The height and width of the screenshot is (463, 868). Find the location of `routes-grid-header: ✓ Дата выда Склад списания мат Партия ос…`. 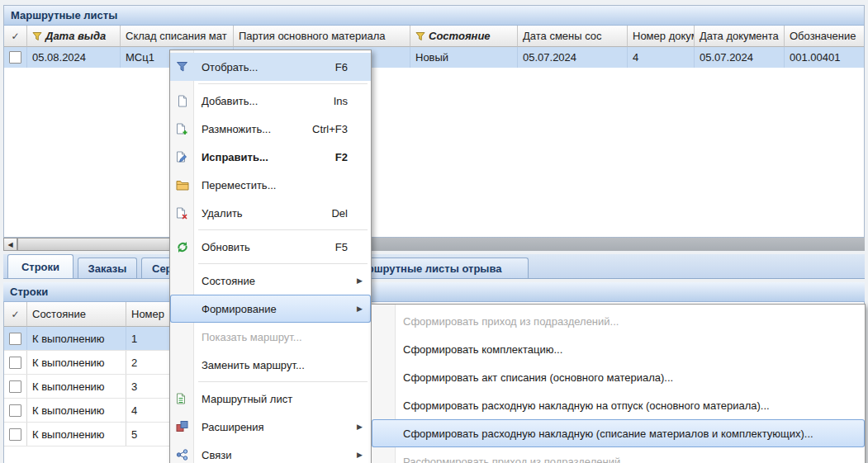

routes-grid-header: ✓ Дата выда Склад списания мат Партия ос… is located at coordinates (434, 36).